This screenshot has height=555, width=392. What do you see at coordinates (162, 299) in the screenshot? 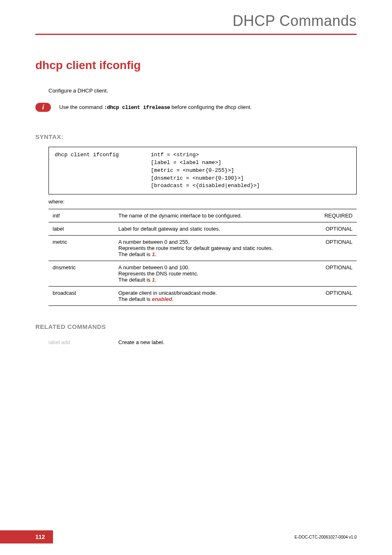
I see `param-default: enabled` at bounding box center [162, 299].